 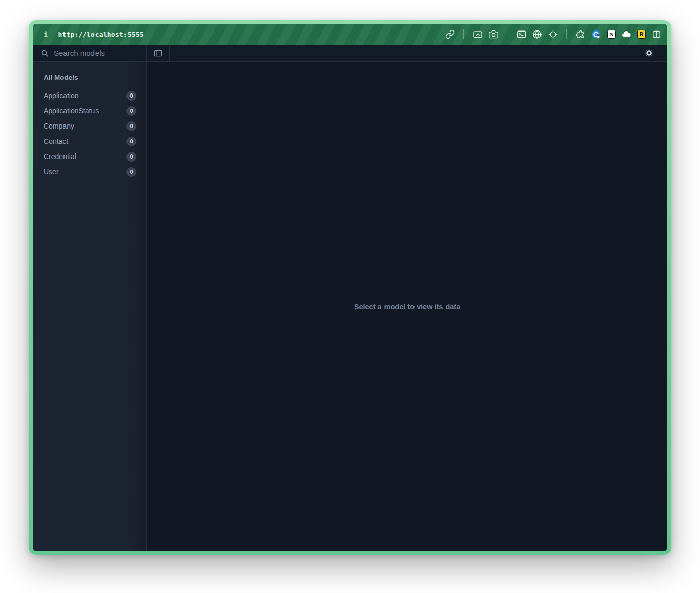 What do you see at coordinates (98, 53) in the screenshot?
I see `search-input` at bounding box center [98, 53].